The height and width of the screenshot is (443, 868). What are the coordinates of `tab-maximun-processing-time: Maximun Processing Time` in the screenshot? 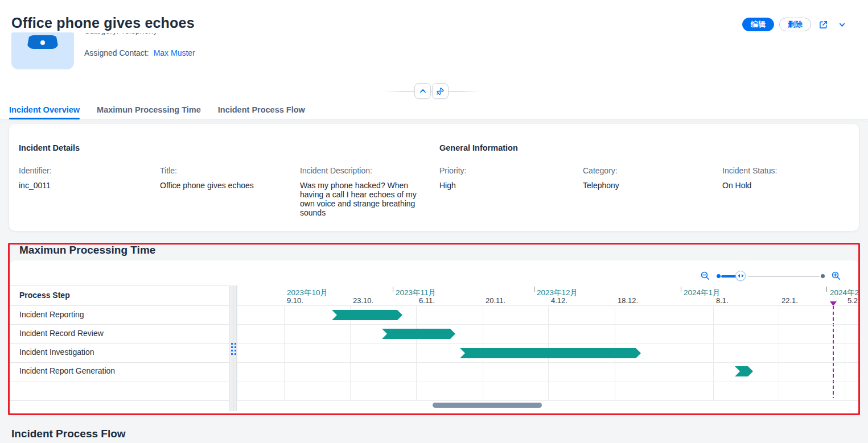 It's located at (149, 113).